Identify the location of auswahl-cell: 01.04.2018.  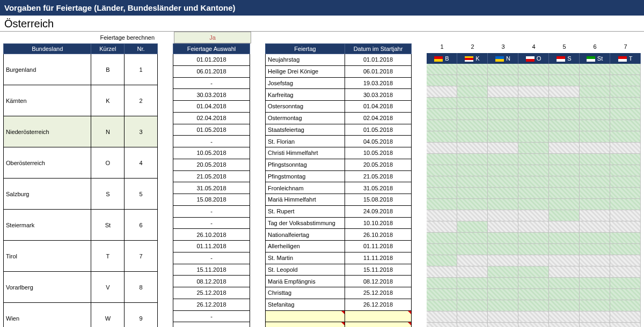
(211, 107).